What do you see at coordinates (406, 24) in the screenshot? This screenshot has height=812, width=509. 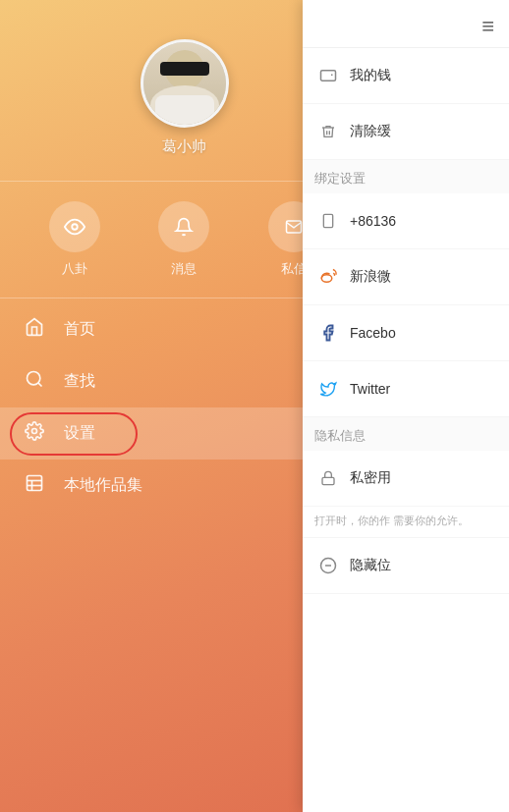 I see `right-header: ≡` at bounding box center [406, 24].